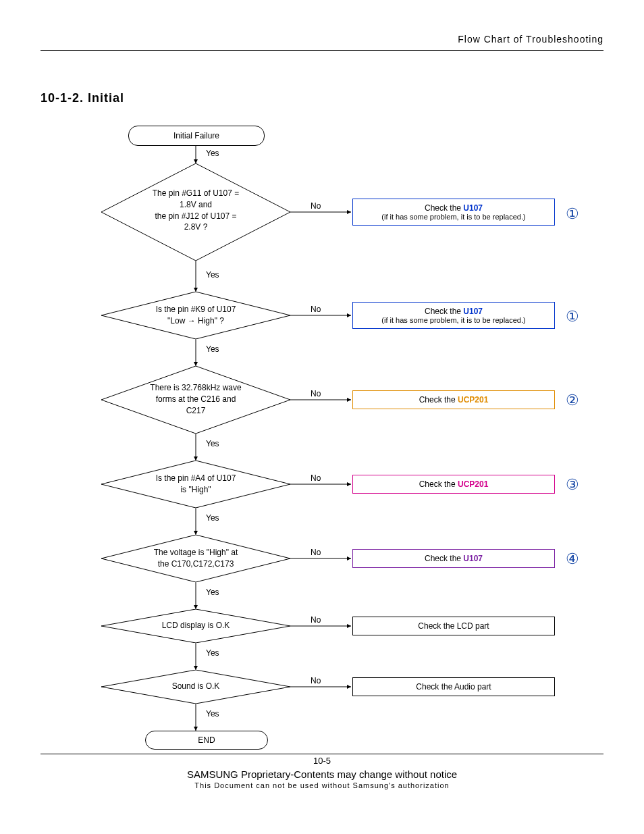  I want to click on terminator-start-label: Initial Failure, so click(196, 136).